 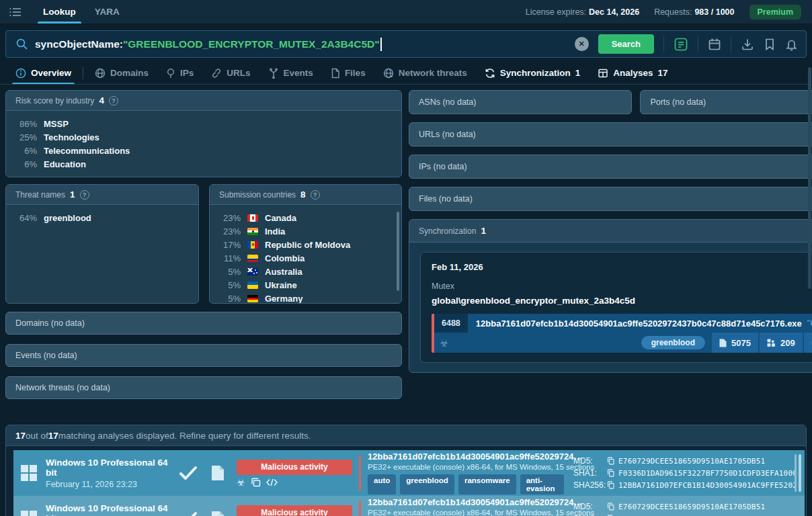 What do you see at coordinates (204, 101) in the screenshot?
I see `risk-score-panel-header: Risk score by industry4?` at bounding box center [204, 101].